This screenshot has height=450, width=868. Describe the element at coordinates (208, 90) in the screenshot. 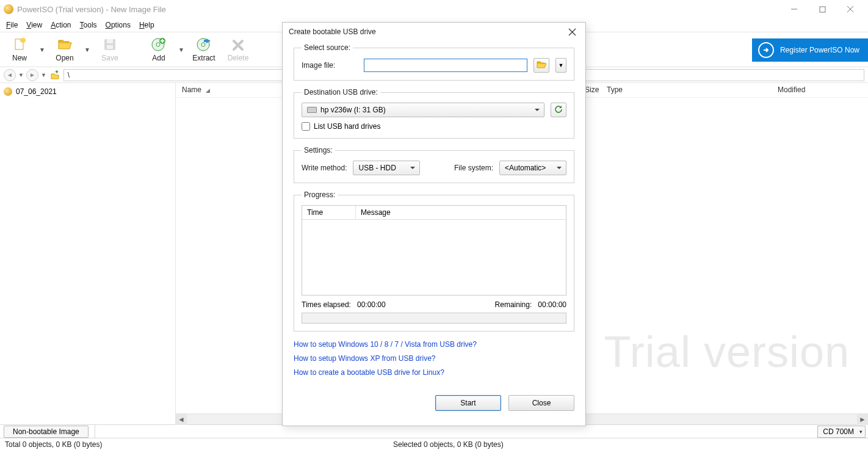

I see `sort-asc-icon: ◢` at that location.